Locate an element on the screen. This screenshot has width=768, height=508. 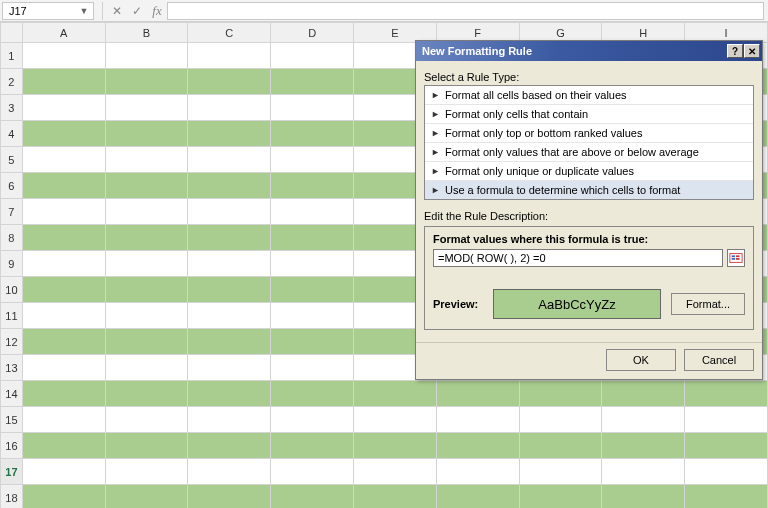
column-header: A is located at coordinates (64, 33).